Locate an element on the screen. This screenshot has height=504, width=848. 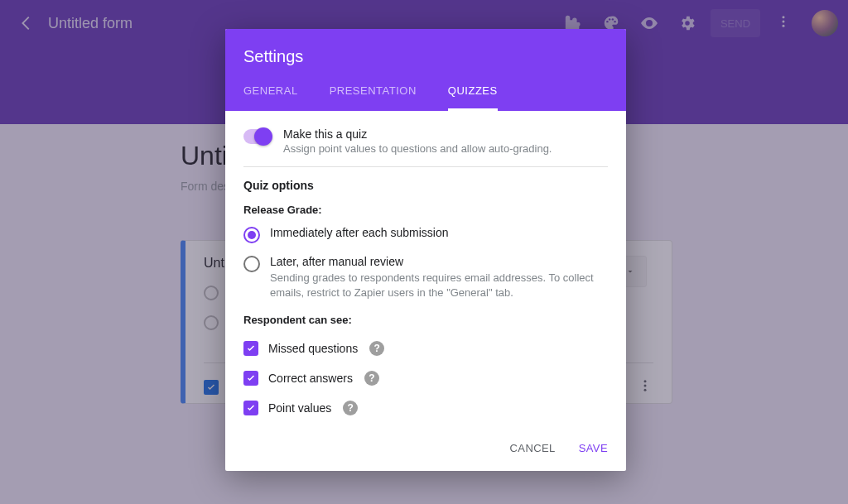
radio-selected-icon is located at coordinates (252, 235).